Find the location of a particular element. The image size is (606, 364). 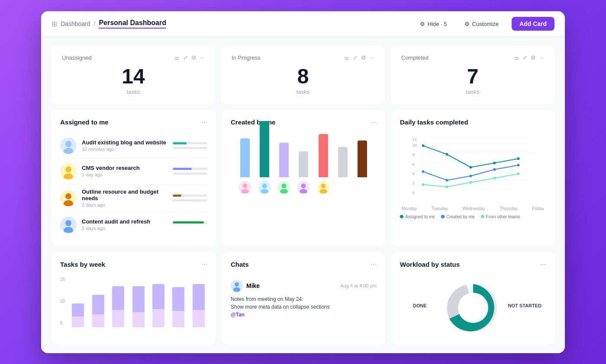

stat-icons: ⚌ ⤢ ⚙ ··· is located at coordinates (190, 58).